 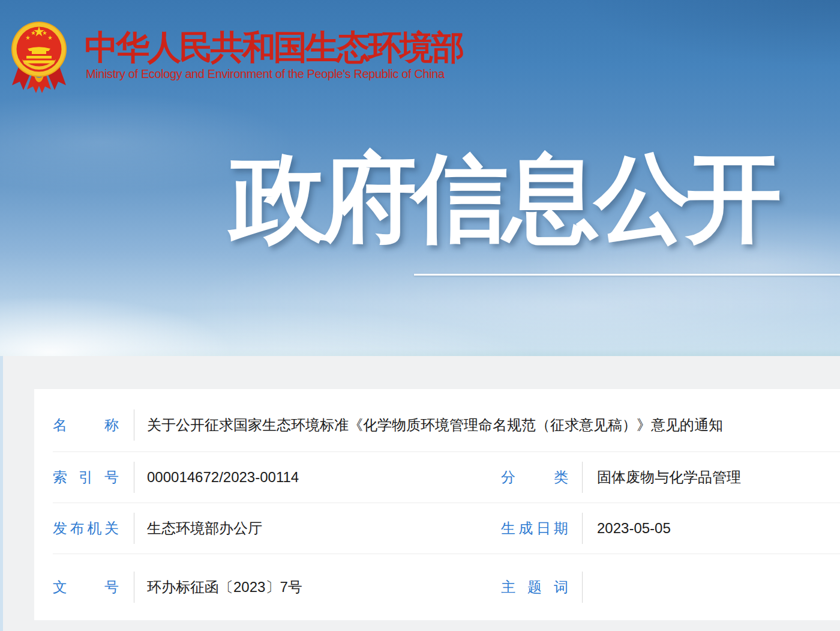 What do you see at coordinates (535, 528) in the screenshot?
I see `issue-date-label: 生成日期` at bounding box center [535, 528].